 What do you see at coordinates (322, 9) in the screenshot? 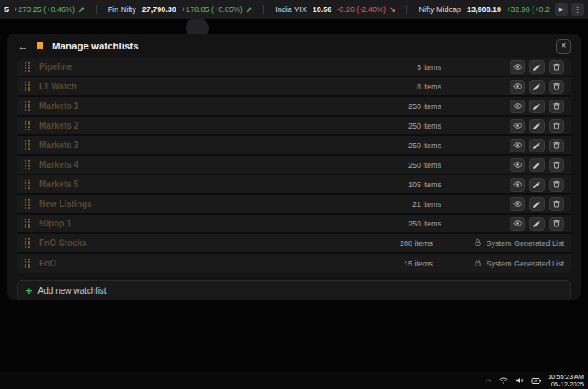
I see `index-value: 10.56` at bounding box center [322, 9].